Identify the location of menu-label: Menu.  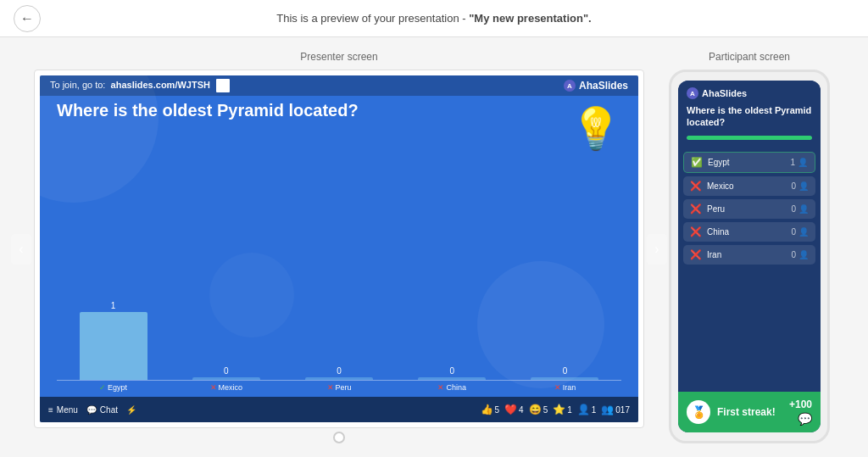
(68, 410).